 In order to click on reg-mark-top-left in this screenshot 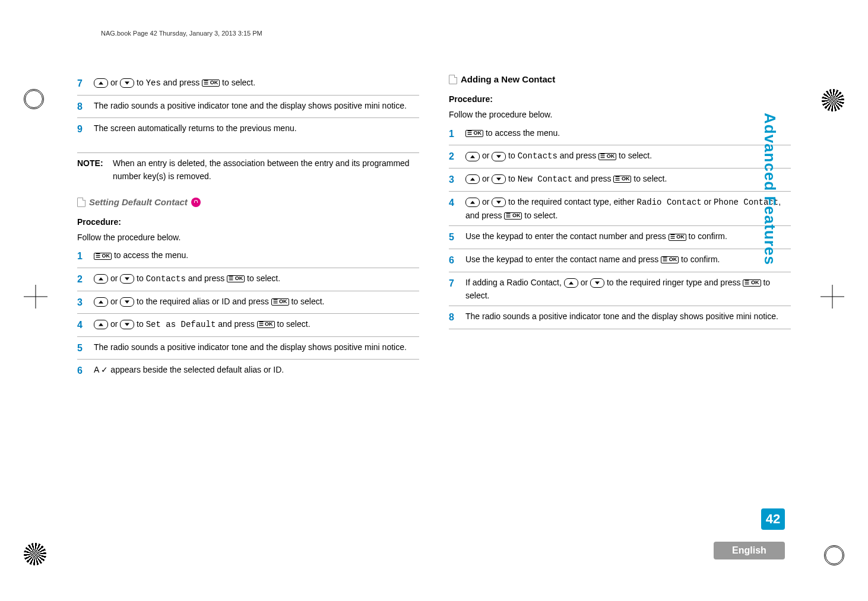, I will do `click(34, 99)`.